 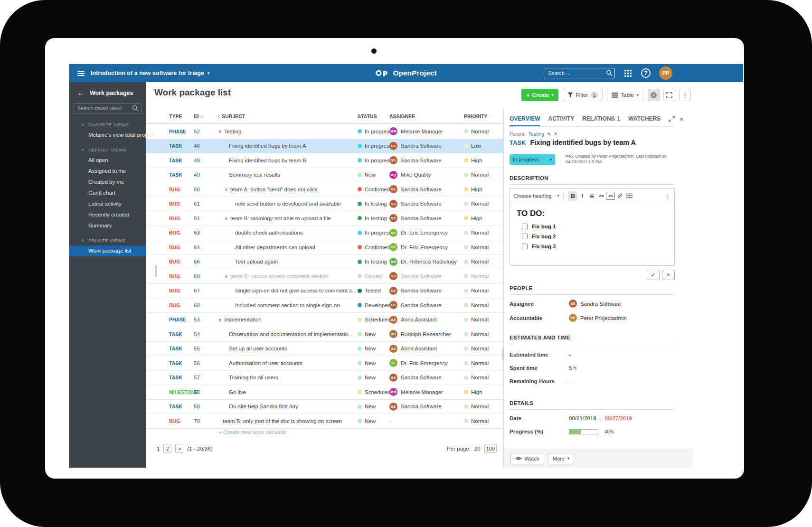 What do you see at coordinates (561, 119) in the screenshot?
I see `tab-activity: ACTIVITY` at bounding box center [561, 119].